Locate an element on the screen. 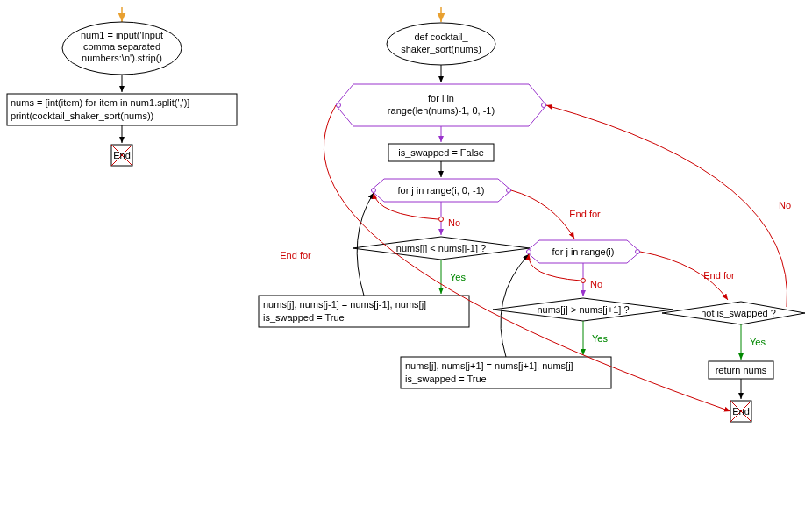 Image resolution: width=812 pixels, height=520 pixels. for-j1-text: for j in range(i, 0, -1) is located at coordinates (440, 190).